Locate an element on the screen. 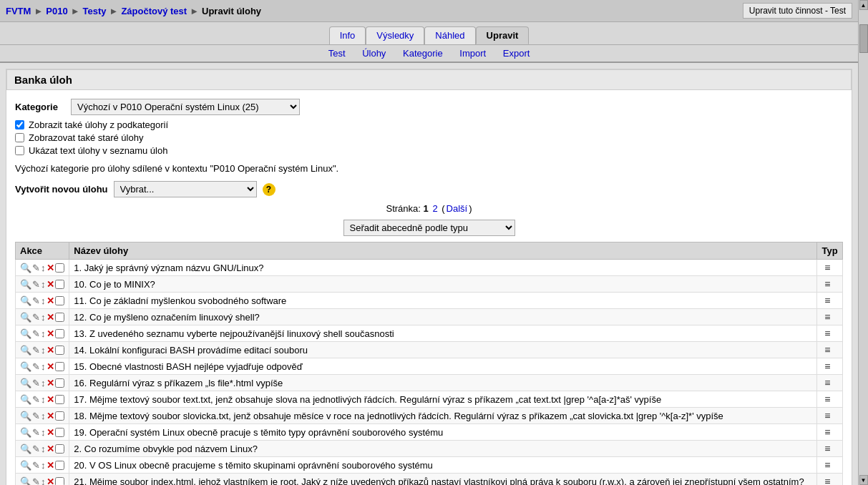 The image size is (868, 485). breadcrumb-fvtm: FVTM is located at coordinates (19, 11).